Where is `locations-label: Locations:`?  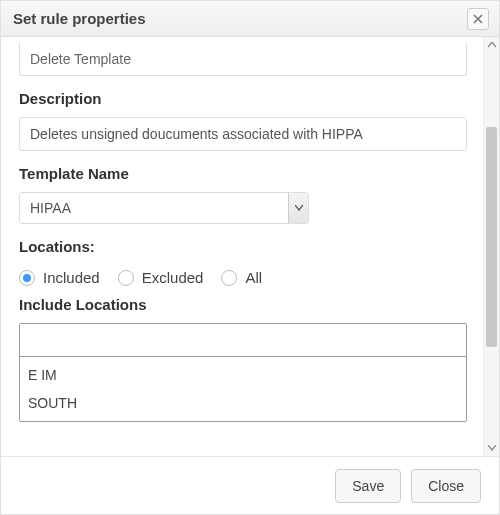
locations-label: Locations: is located at coordinates (243, 246).